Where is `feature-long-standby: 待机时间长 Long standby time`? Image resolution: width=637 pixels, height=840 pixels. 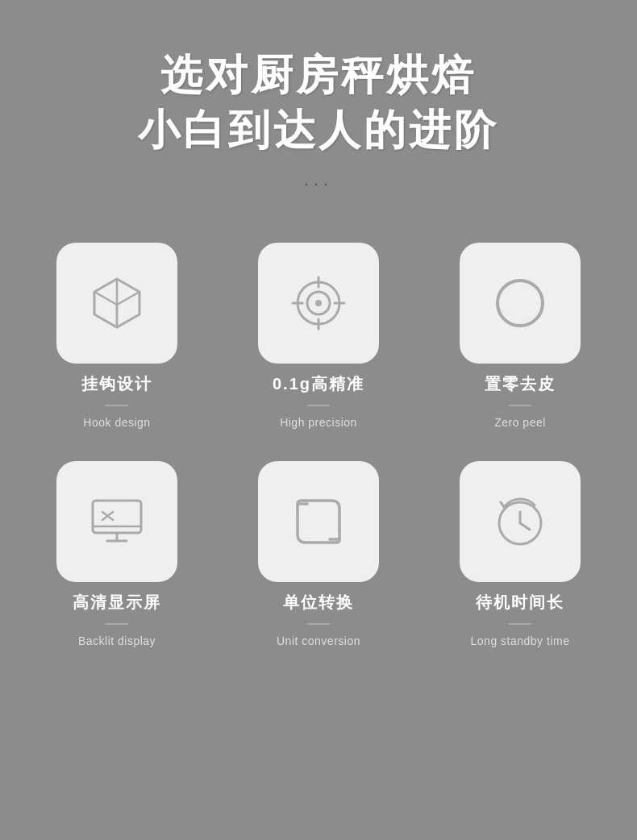
feature-long-standby: 待机时间长 Long standby time is located at coordinates (520, 555).